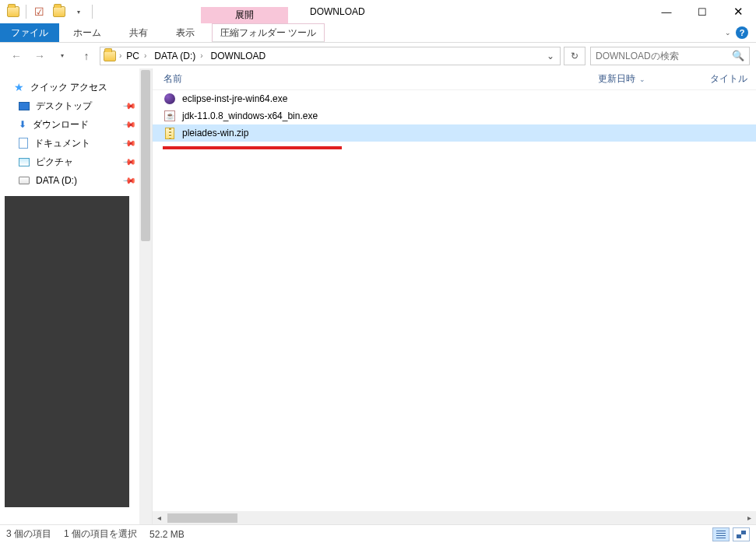  I want to click on file-row: ☕ jdk-11.0.8_windows-x64_bin.exe, so click(455, 116).